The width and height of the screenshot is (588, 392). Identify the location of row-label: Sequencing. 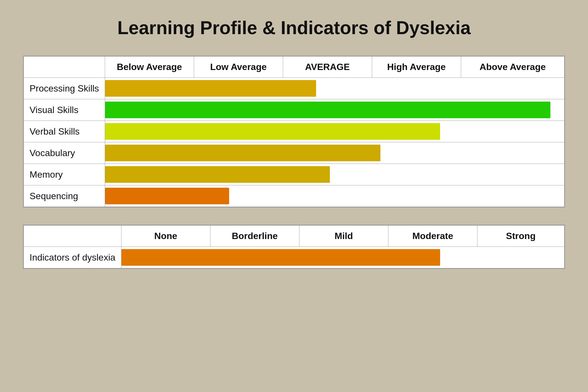
(64, 196).